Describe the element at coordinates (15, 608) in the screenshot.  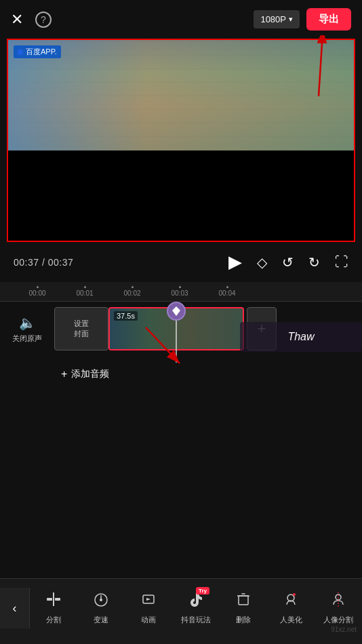
I see `back-button: ‹` at that location.